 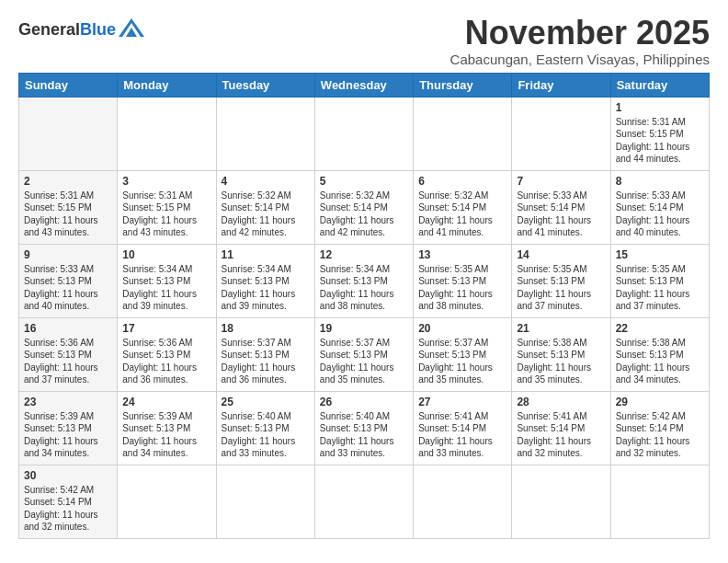 What do you see at coordinates (364, 328) in the screenshot?
I see `day-number: 19` at bounding box center [364, 328].